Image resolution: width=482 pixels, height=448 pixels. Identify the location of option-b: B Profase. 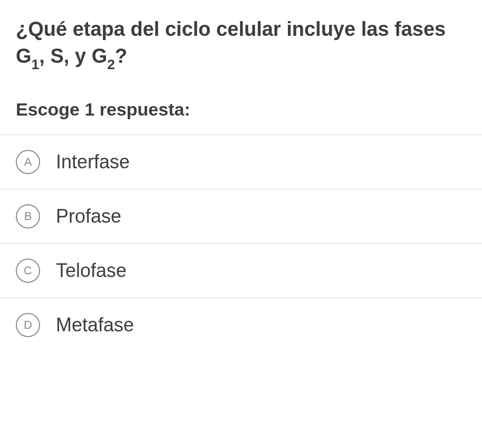
(241, 216).